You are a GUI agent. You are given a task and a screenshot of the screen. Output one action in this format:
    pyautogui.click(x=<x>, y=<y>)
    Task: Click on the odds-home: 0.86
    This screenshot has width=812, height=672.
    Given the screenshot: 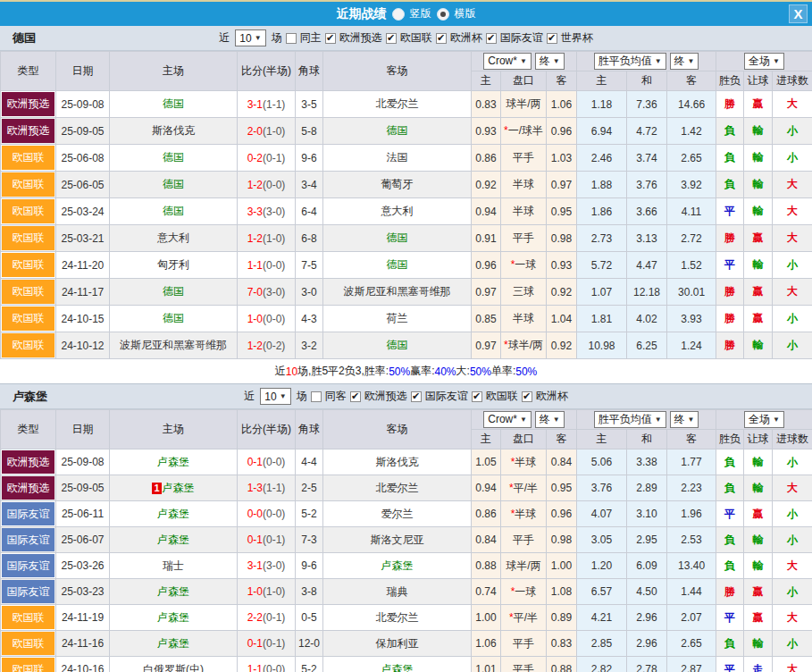 What is the action you would take?
    pyautogui.click(x=486, y=158)
    